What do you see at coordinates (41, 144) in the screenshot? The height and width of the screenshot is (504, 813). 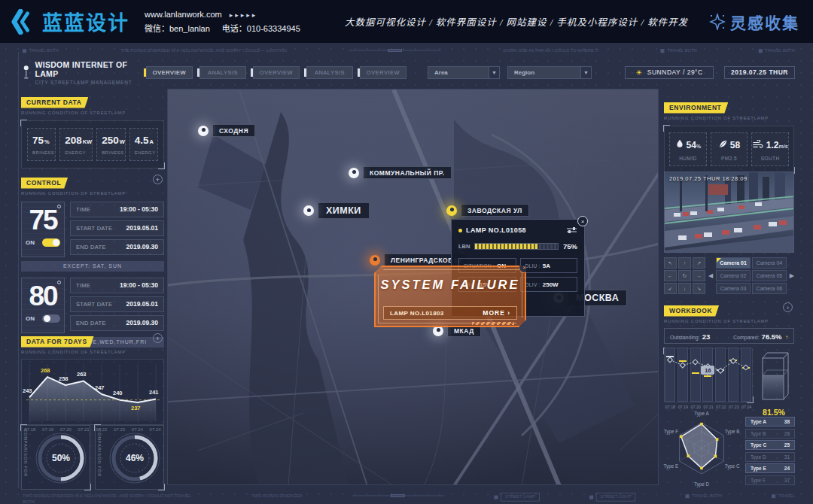 I see `stat-briness: 75%BRINESS` at bounding box center [41, 144].